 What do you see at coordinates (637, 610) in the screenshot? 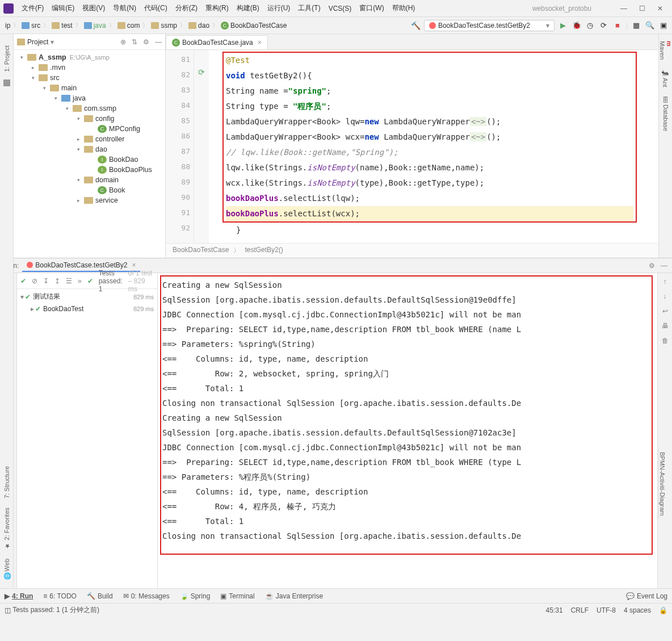
I see `indent: 4 spaces` at bounding box center [637, 610].